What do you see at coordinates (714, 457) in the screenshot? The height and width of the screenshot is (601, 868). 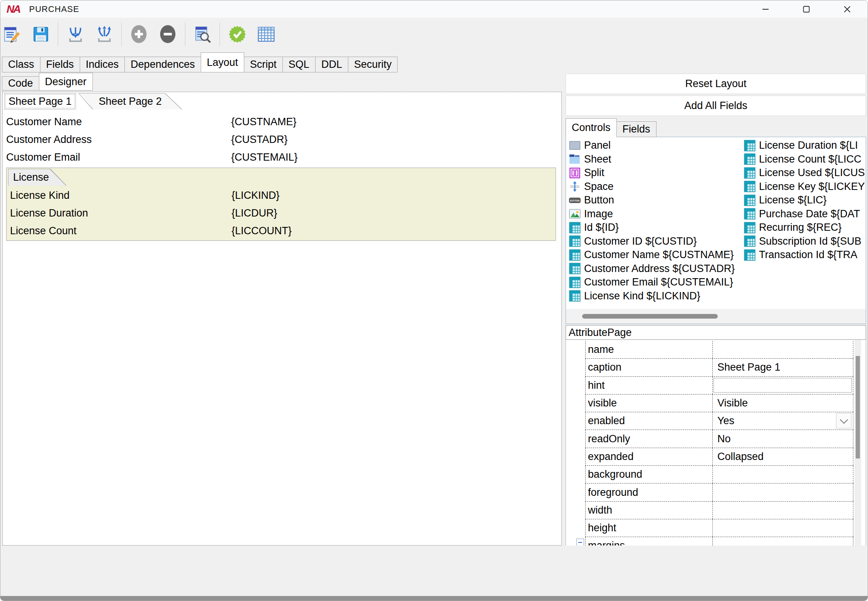 I see `attribute-row: expanded Collapsed` at bounding box center [714, 457].